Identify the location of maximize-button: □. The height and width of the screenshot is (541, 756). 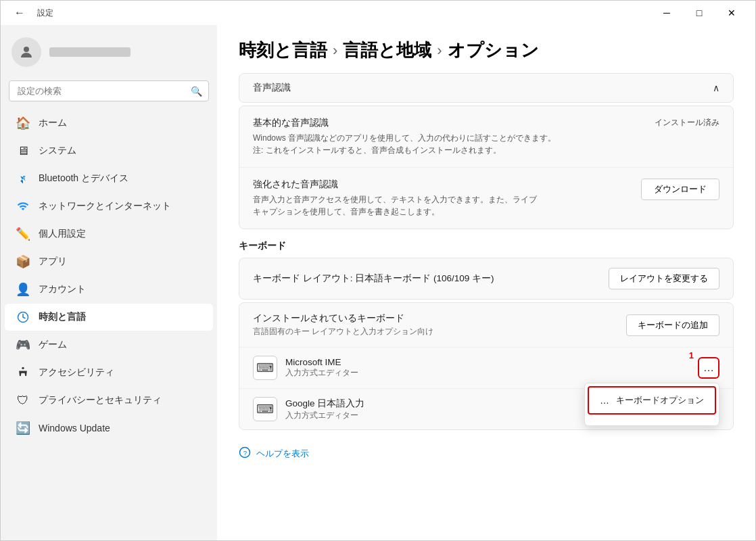
(699, 13).